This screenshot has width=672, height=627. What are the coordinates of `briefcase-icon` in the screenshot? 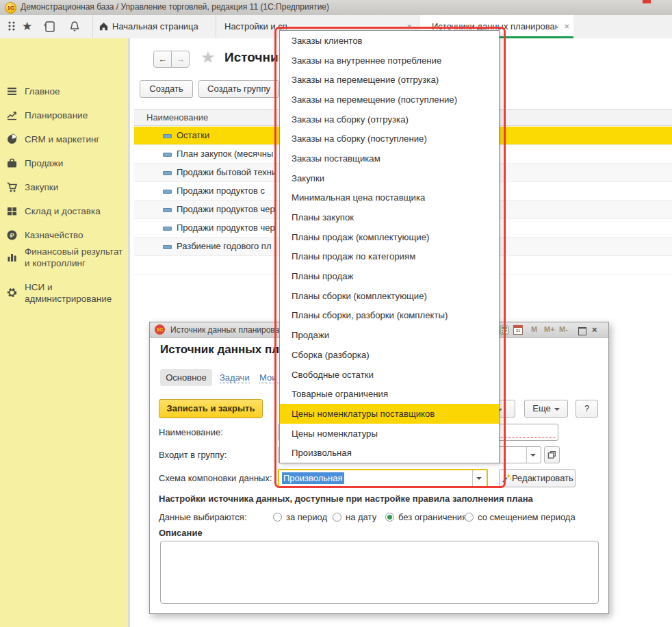 It's located at (12, 163).